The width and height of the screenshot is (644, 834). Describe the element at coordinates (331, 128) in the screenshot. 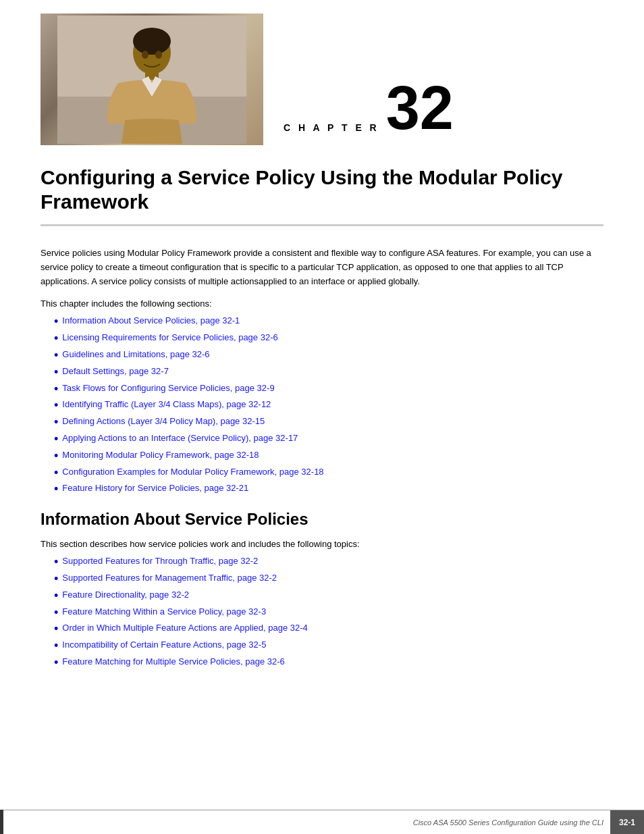

I see `chapter-label: C H A P T E R` at that location.